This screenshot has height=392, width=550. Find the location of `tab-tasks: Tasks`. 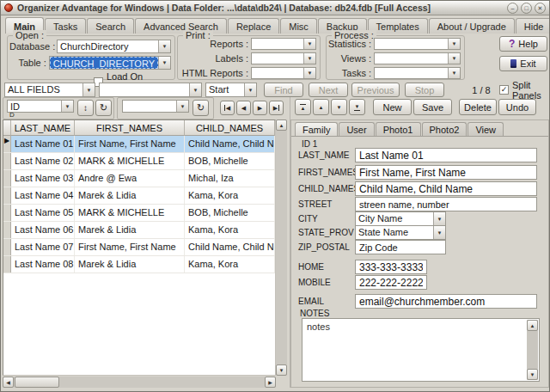

tab-tasks: Tasks is located at coordinates (65, 26).